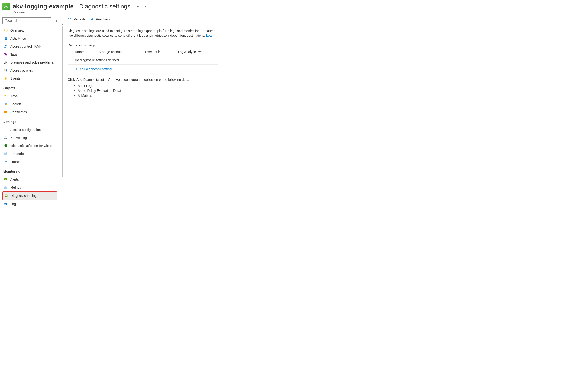 The width and height of the screenshot is (588, 389). Describe the element at coordinates (100, 19) in the screenshot. I see `feedback-button: Feedback` at that location.